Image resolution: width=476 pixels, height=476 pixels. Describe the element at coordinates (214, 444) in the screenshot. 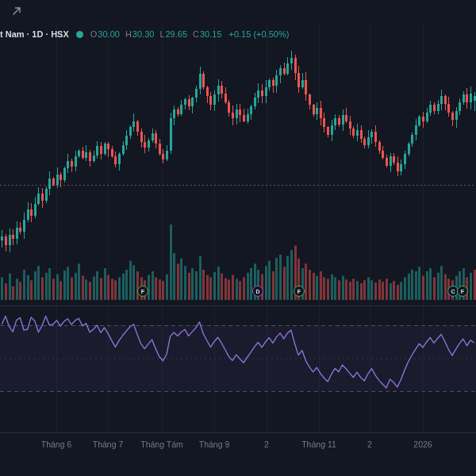

I see `time-axis-label: Tháng 9` at that location.